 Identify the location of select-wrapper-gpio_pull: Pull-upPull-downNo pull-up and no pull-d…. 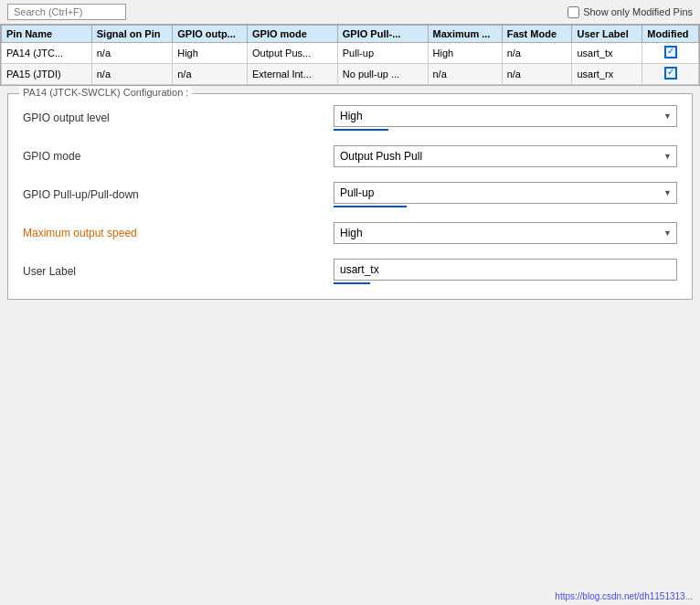
(505, 193).